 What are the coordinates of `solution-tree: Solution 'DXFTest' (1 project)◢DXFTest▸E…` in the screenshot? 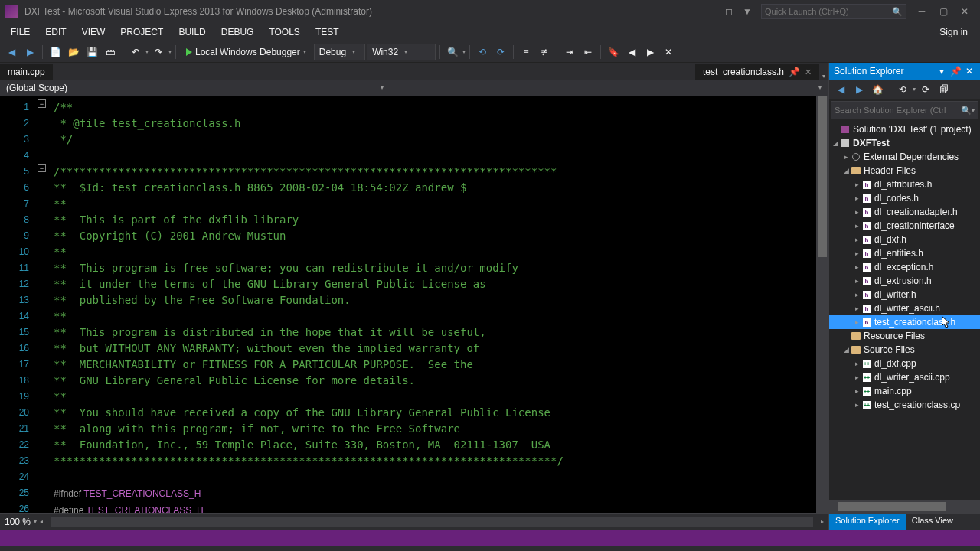 It's located at (905, 311).